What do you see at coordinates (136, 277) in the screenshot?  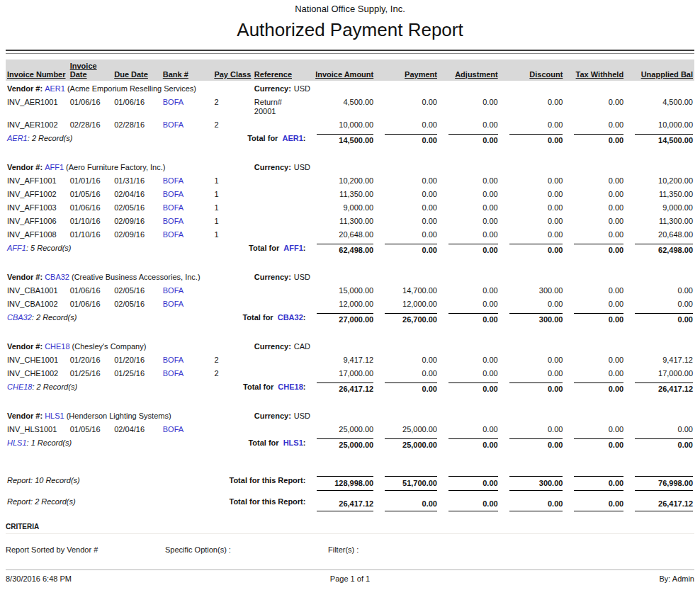 I see `vendor-name: (Creative Business Accessories, Inc.)` at bounding box center [136, 277].